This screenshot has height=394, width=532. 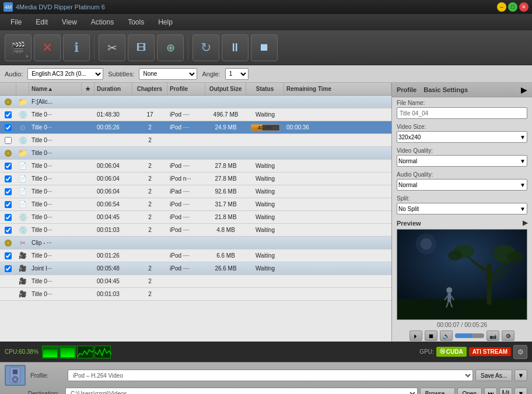 I want to click on angle-select: 1, so click(x=237, y=74).